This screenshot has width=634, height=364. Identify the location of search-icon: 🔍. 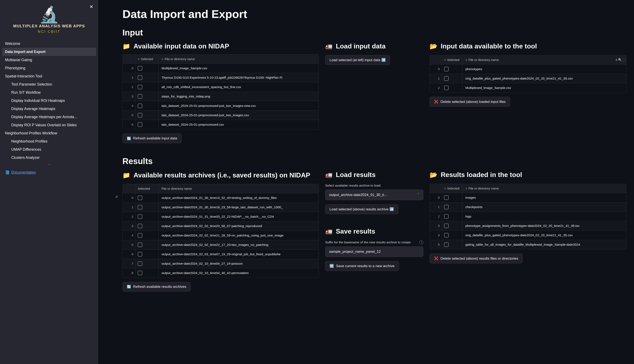
(620, 60).